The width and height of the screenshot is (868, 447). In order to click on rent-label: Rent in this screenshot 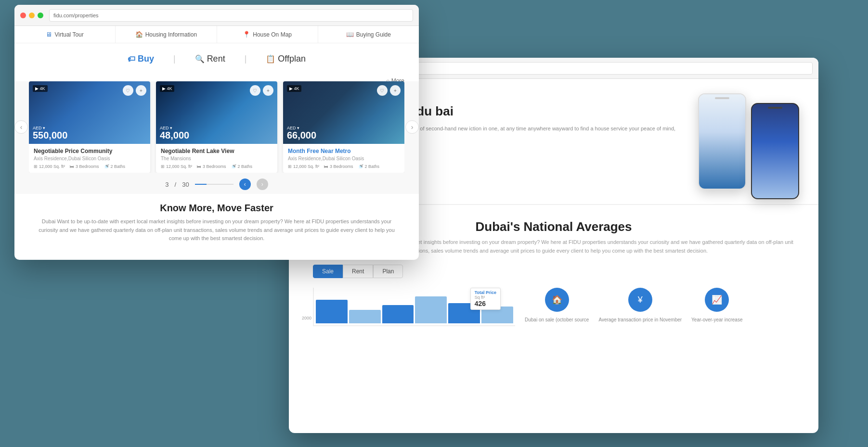, I will do `click(216, 59)`.